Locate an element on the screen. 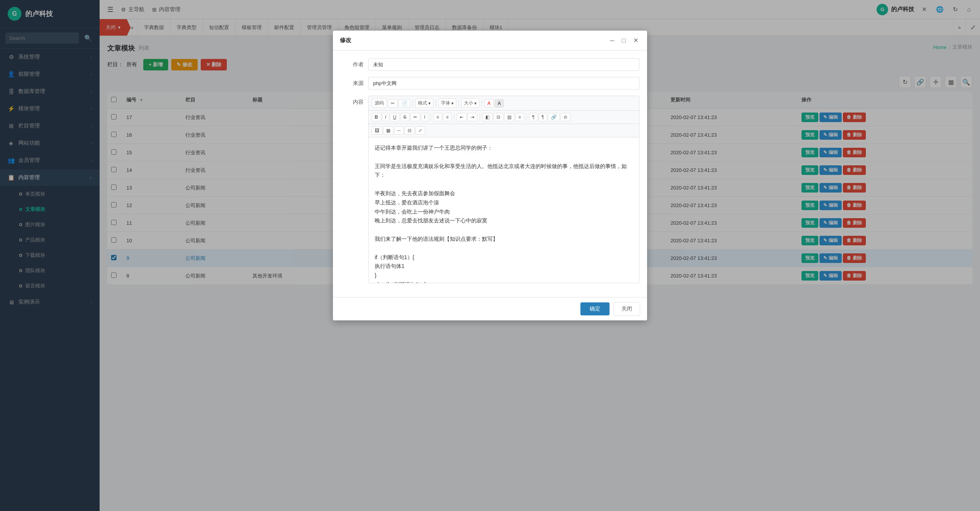  editor-content: 还记得本章开篇我们讲了一个王思总同学的例子：王同学是生活极度充满娱乐化和享受生活… is located at coordinates (504, 210).